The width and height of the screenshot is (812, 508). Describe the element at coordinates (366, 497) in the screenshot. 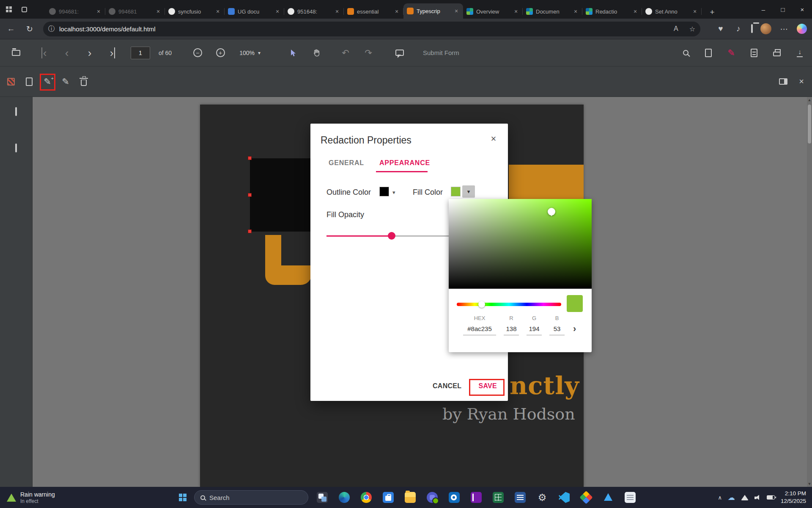

I see `chrome-icon` at that location.